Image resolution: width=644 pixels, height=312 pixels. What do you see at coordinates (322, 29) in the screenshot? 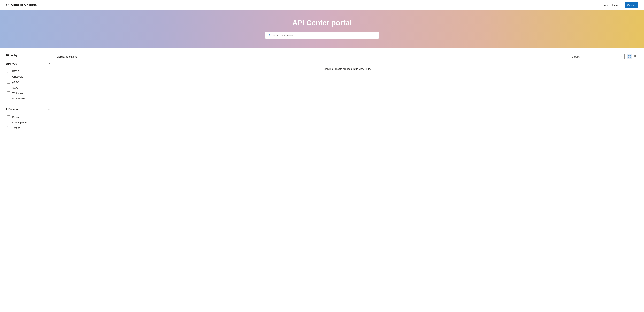
I see `hero-banner: API Center portal` at bounding box center [322, 29].